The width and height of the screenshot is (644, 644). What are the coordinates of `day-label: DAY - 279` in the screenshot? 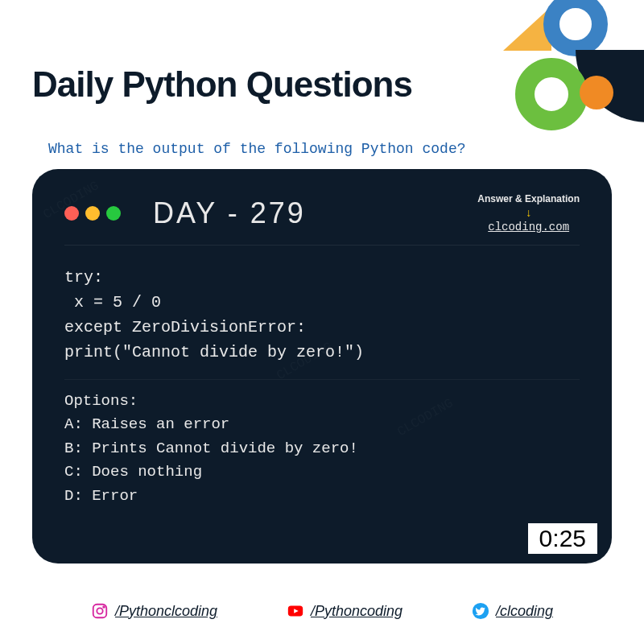 It's located at (229, 213).